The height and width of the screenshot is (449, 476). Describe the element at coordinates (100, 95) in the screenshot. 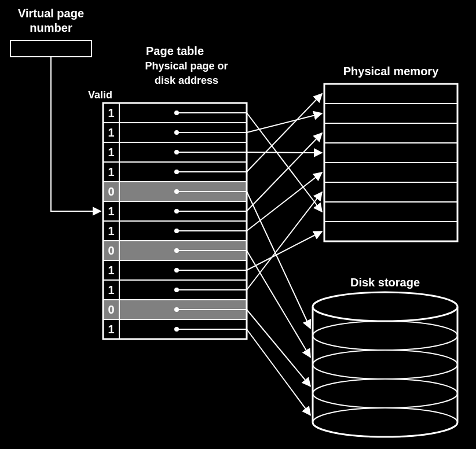

I see `valid-label: Valid` at that location.